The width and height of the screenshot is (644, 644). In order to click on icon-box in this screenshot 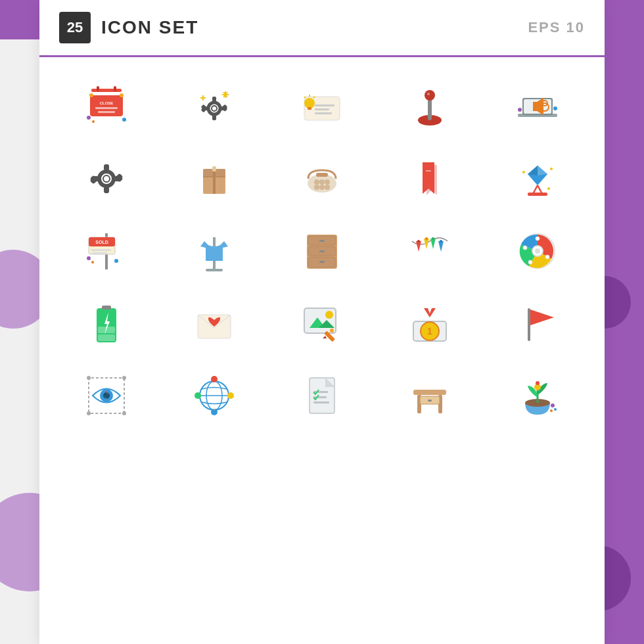, I will do `click(214, 179)`.